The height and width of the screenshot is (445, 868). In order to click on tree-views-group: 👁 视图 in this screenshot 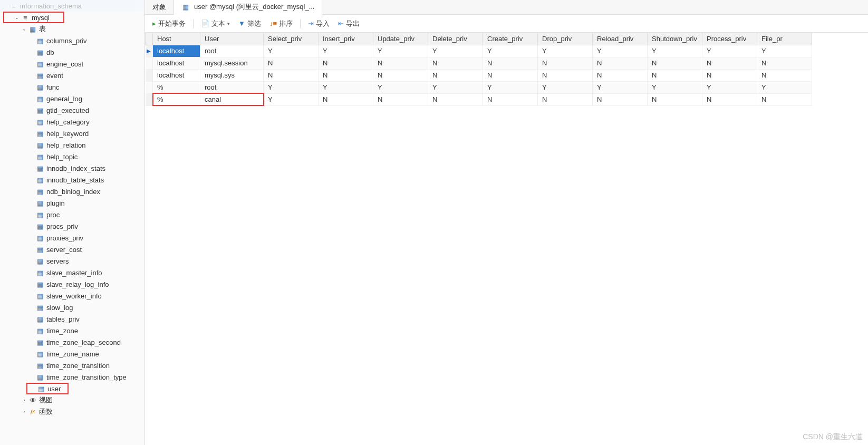, I will do `click(72, 400)`.